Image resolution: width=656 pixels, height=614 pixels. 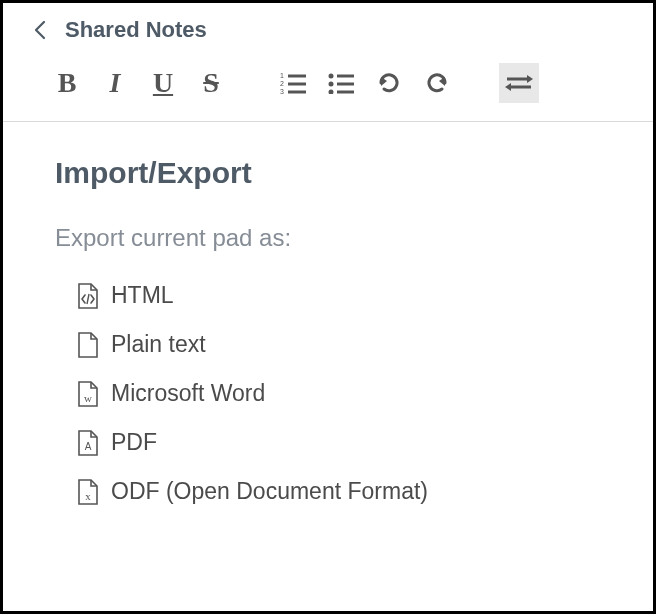 What do you see at coordinates (88, 443) in the screenshot?
I see `pdf-file-icon: A` at bounding box center [88, 443].